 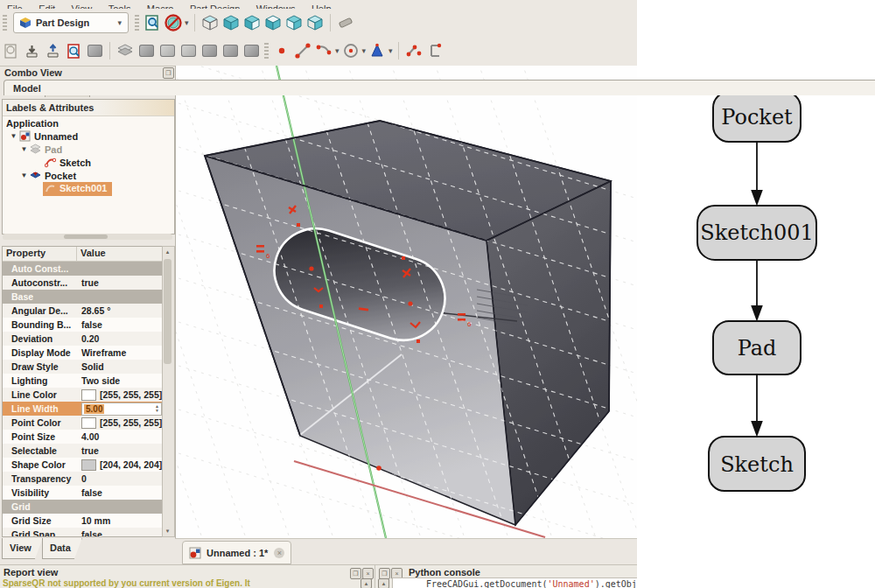 I want to click on pin-tool-icon, so click(x=188, y=51).